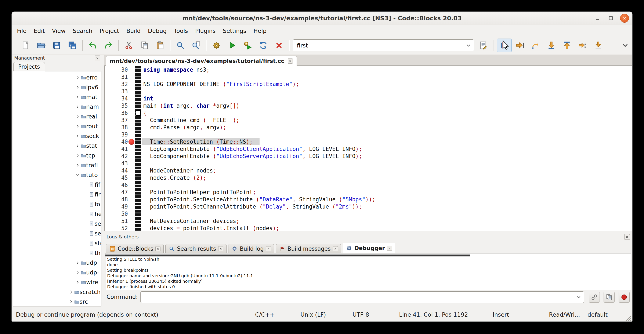  What do you see at coordinates (567, 45) in the screenshot?
I see `step-out-button` at bounding box center [567, 45].